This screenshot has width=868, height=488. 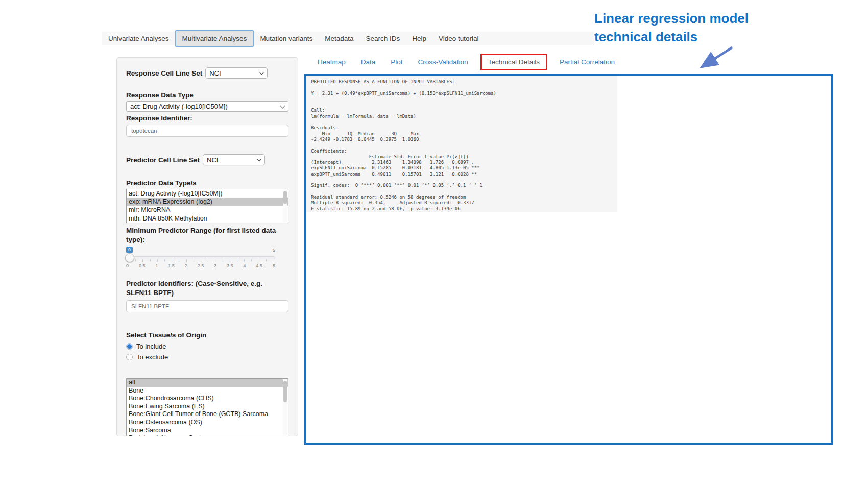 I want to click on annotation-arrow-icon, so click(x=716, y=58).